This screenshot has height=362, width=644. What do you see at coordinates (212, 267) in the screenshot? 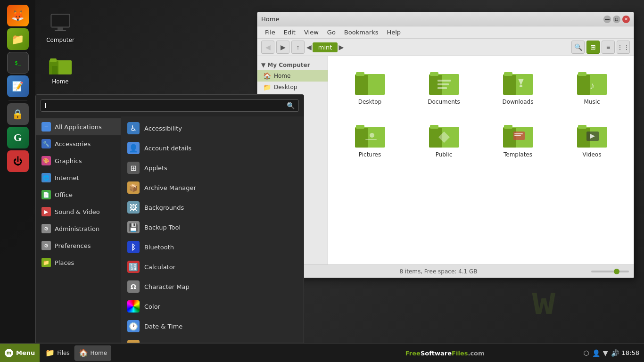
I see `app-calculator: 🔢 Calculator` at bounding box center [212, 267].